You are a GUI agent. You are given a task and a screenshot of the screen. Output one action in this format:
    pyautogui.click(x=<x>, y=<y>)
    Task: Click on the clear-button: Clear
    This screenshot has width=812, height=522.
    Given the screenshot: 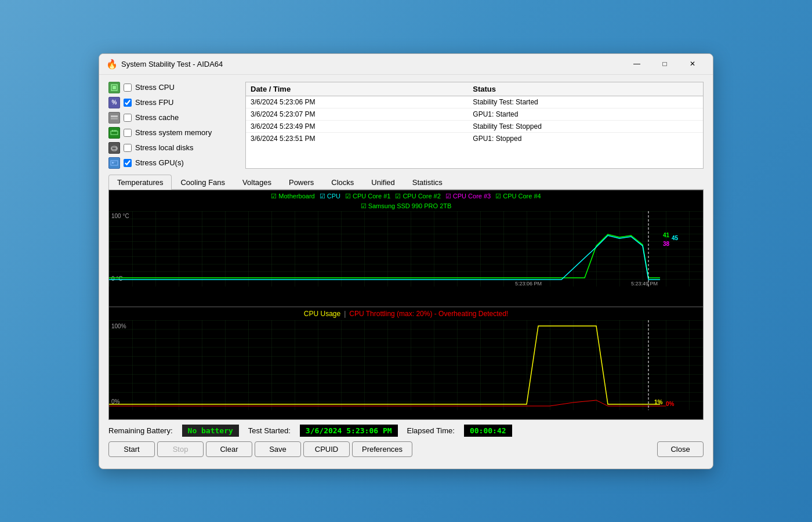 What is the action you would take?
    pyautogui.click(x=229, y=449)
    